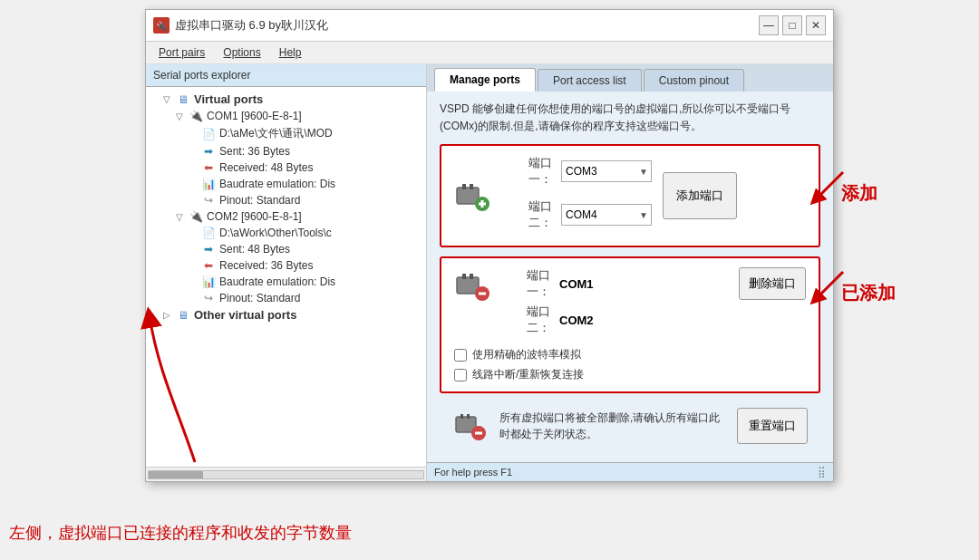  Describe the element at coordinates (241, 53) in the screenshot. I see `menu-options: Options` at that location.